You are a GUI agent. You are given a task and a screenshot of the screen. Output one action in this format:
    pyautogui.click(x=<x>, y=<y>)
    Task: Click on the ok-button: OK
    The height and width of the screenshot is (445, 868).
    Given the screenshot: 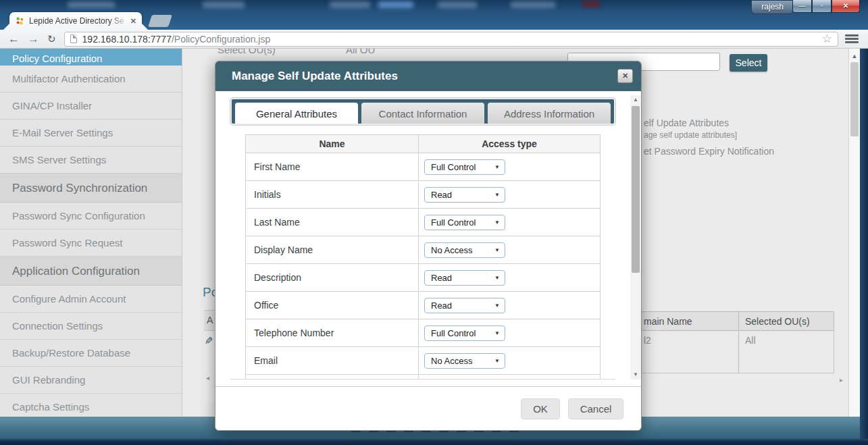 What is the action you would take?
    pyautogui.click(x=540, y=409)
    